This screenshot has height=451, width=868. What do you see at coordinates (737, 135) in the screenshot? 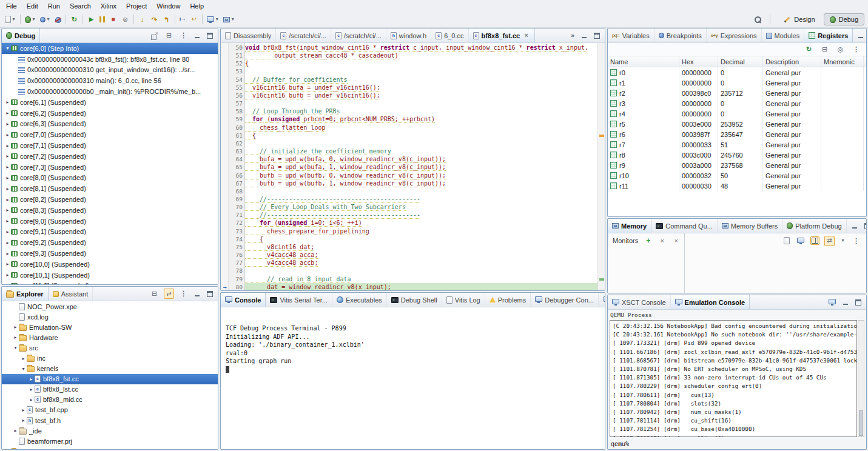
I see `register-row: r60003987f235647General pur` at bounding box center [737, 135].